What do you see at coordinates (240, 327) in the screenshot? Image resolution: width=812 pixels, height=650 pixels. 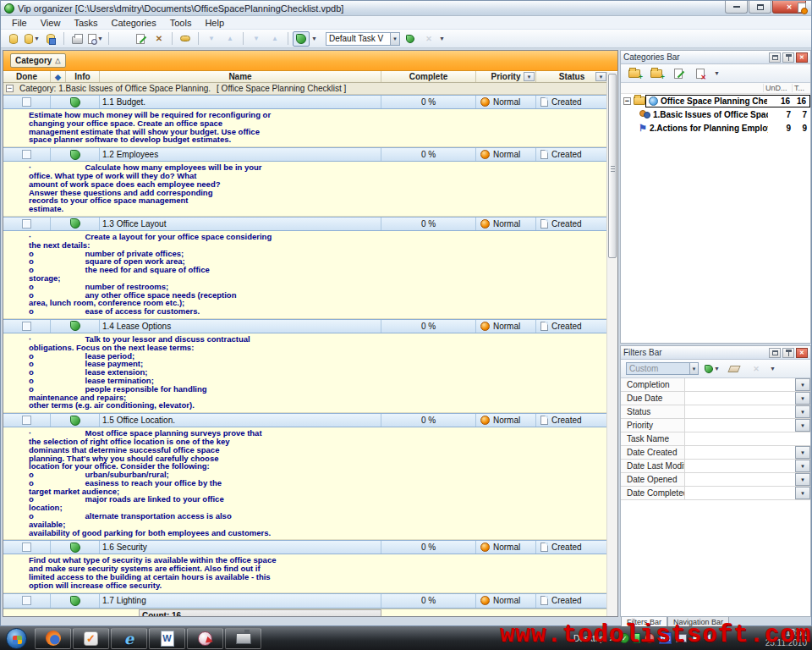 I see `task-name: 1.4 Lease Options` at bounding box center [240, 327].